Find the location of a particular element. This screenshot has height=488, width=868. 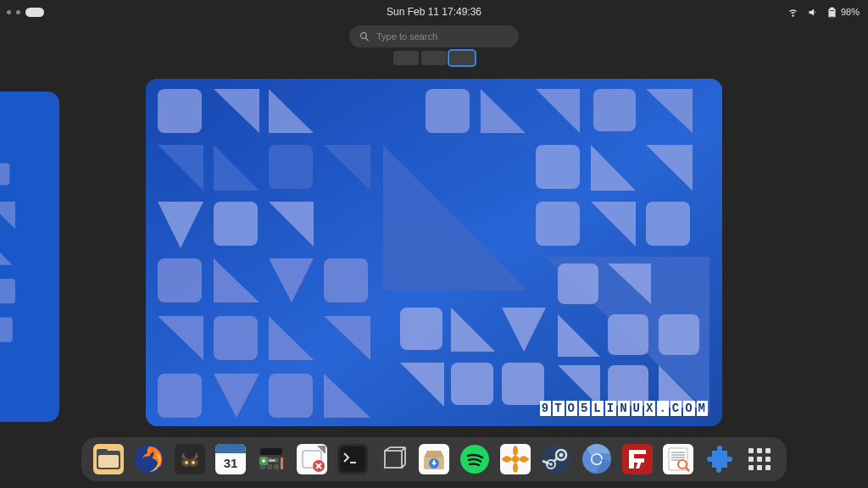

dock-calendar: 31 is located at coordinates (231, 459).